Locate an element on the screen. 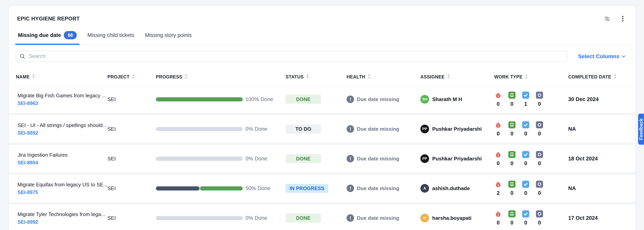 The width and height of the screenshot is (644, 230). work-type-group: 2 0 0 is located at coordinates (531, 188).